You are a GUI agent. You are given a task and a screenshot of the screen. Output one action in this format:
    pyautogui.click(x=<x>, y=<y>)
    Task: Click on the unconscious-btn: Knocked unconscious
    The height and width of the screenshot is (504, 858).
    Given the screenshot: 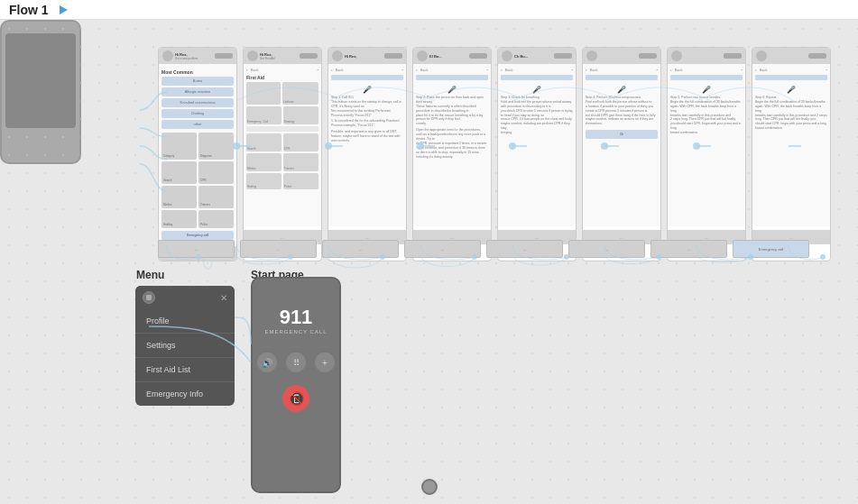 What is the action you would take?
    pyautogui.click(x=198, y=103)
    